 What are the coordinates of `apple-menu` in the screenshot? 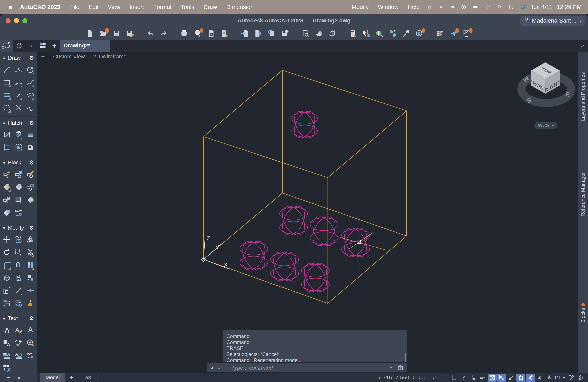 It's located at (11, 7).